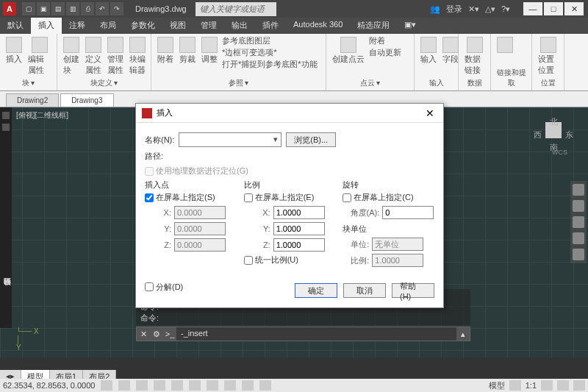 The image size is (588, 392). What do you see at coordinates (270, 26) in the screenshot?
I see `tab-plugins: 插件` at bounding box center [270, 26].